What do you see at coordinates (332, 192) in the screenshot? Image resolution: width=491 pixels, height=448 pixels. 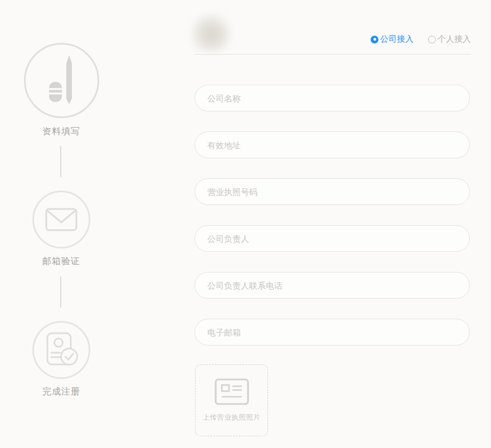 I see `license-number-field` at bounding box center [332, 192].